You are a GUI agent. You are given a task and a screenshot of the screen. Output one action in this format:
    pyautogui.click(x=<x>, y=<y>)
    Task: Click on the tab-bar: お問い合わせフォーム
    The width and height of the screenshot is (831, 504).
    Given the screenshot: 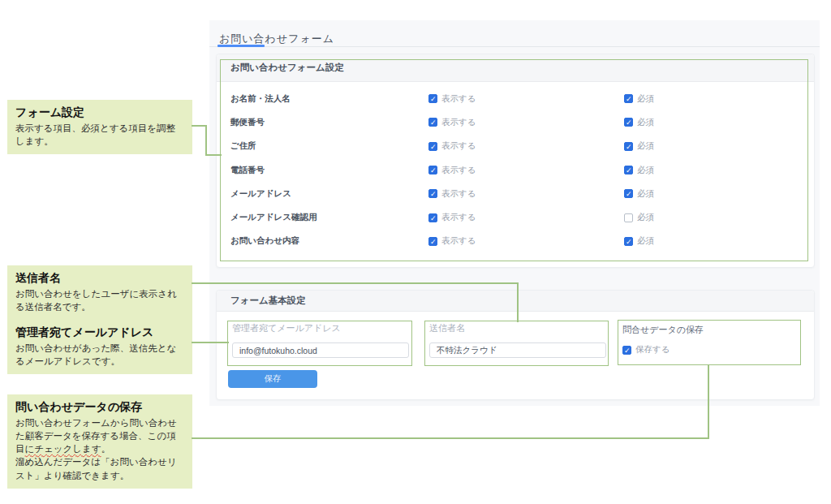 What is the action you would take?
    pyautogui.click(x=515, y=34)
    